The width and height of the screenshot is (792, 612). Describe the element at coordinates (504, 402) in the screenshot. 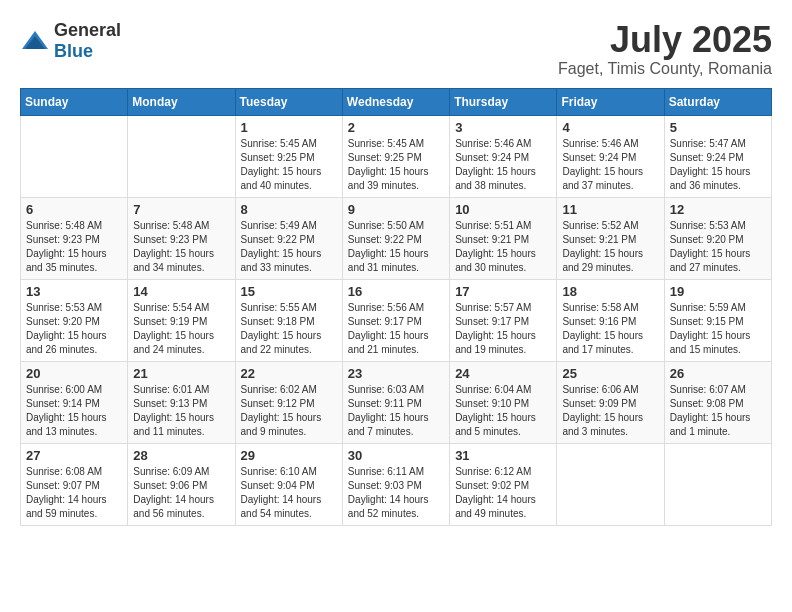

I see `calendar-cell: 24Sunrise: 6:04 AMSunset: 9:10 PMDayligh…` at that location.